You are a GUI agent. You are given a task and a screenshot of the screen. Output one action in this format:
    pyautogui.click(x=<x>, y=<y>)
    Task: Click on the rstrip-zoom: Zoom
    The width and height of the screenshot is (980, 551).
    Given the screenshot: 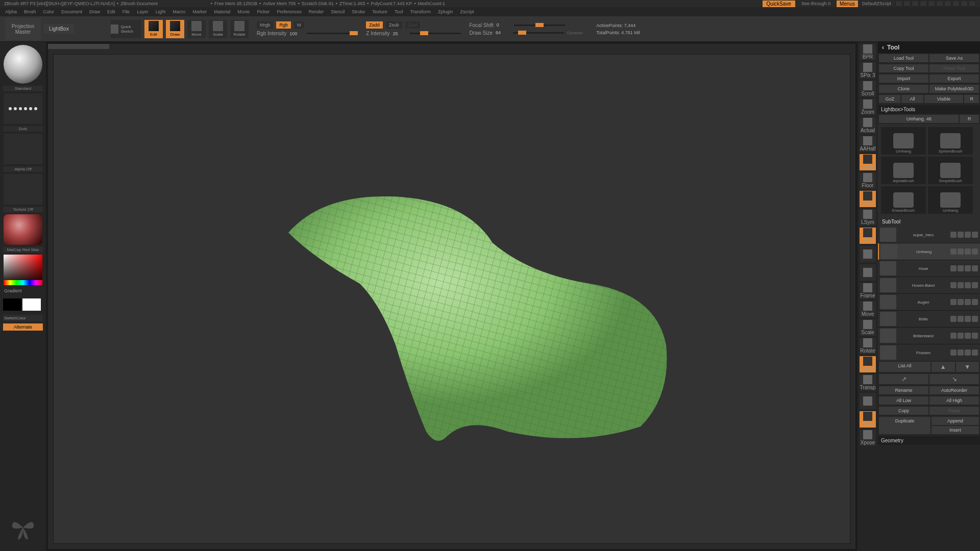 What is the action you would take?
    pyautogui.click(x=868, y=107)
    